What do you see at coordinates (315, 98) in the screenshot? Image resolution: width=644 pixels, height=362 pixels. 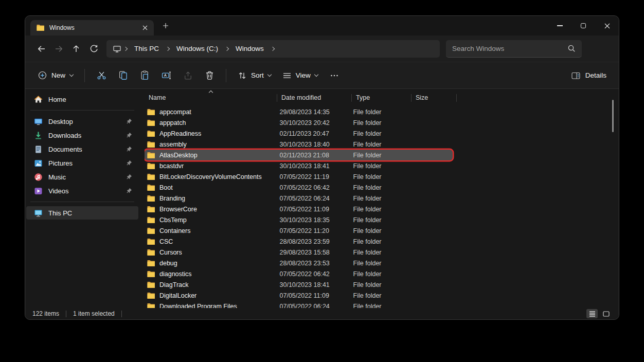 I see `column-header-date-modified: Date modified` at bounding box center [315, 98].